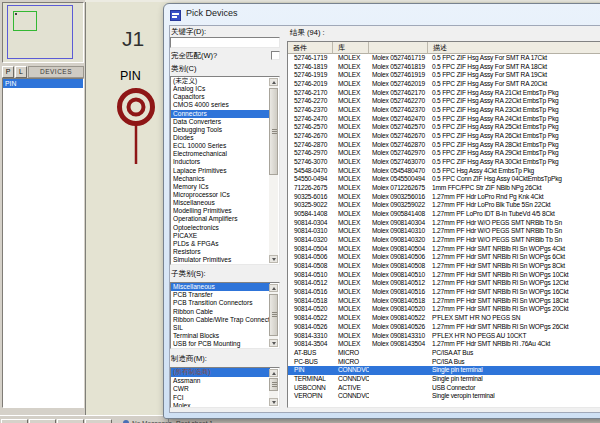 The width and height of the screenshot is (600, 423). I want to click on list-item: Simulator Primitives, so click(220, 260).